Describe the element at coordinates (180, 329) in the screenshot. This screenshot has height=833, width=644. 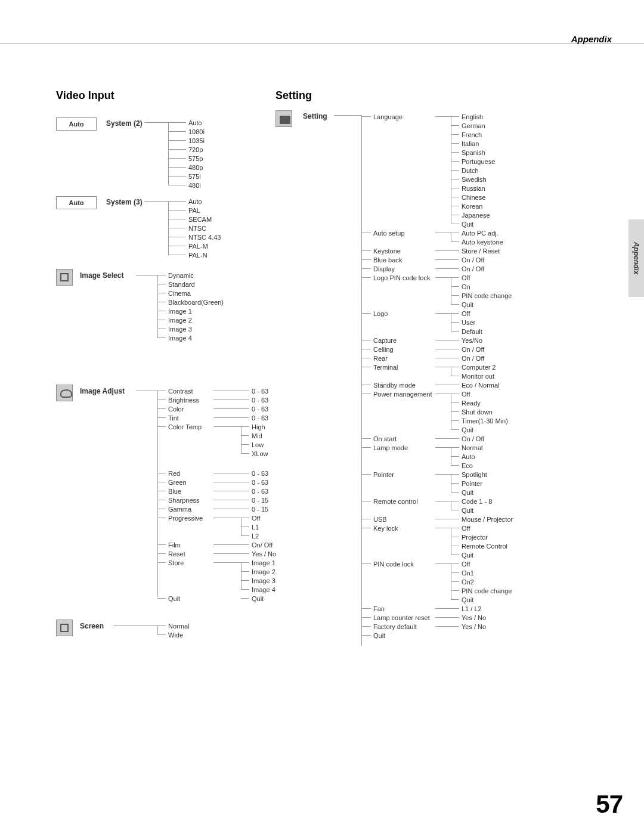
I see `tree-item: Image 3` at that location.